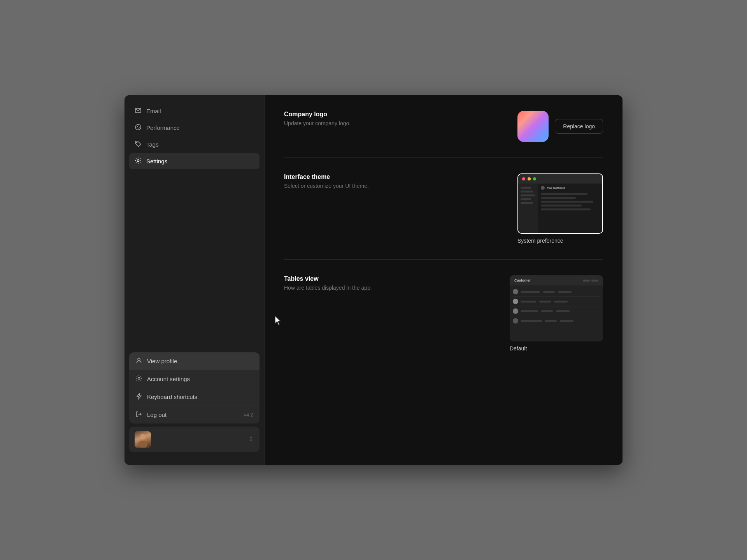 This screenshot has height=560, width=747. Describe the element at coordinates (138, 161) in the screenshot. I see `settings-icon` at that location.